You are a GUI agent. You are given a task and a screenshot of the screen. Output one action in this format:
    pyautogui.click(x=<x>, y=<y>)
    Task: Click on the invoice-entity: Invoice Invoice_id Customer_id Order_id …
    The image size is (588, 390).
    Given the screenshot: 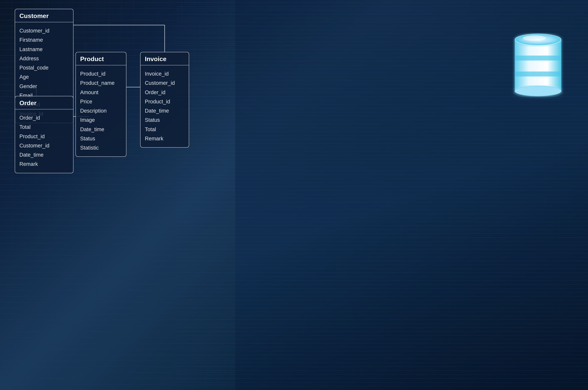 What is the action you would take?
    pyautogui.click(x=165, y=100)
    